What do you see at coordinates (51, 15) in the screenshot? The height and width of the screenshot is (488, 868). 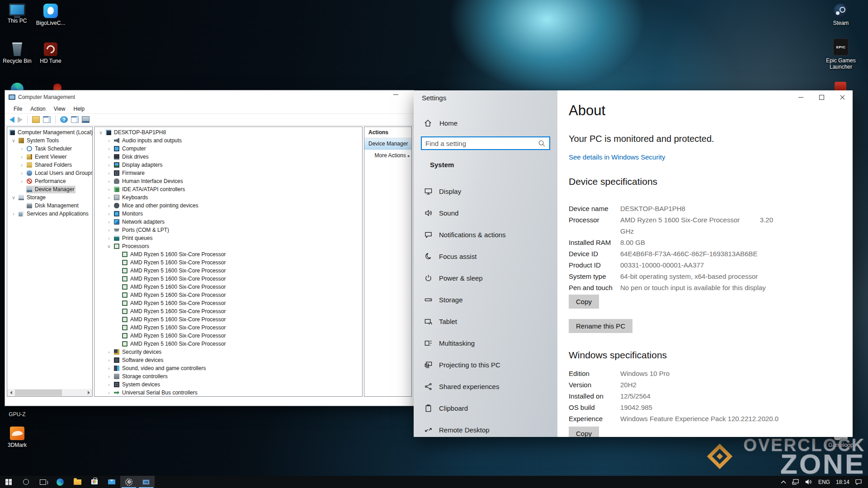 I see `desktop-icon-bigolive: BigoLiveC...` at bounding box center [51, 15].